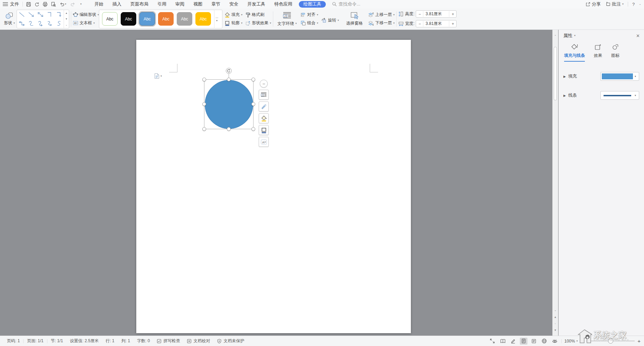 The height and width of the screenshot is (346, 644). What do you see at coordinates (253, 129) in the screenshot?
I see `resize-handle-se` at bounding box center [253, 129].